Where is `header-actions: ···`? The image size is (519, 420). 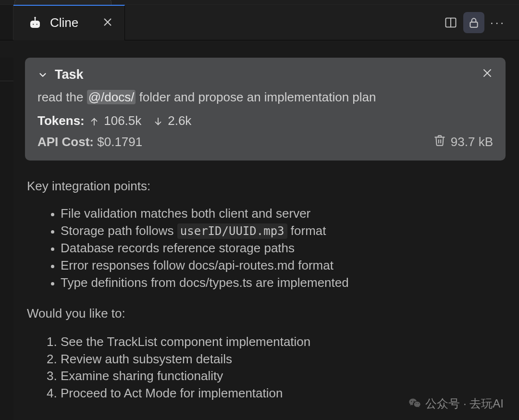 header-actions: ··· is located at coordinates (475, 23).